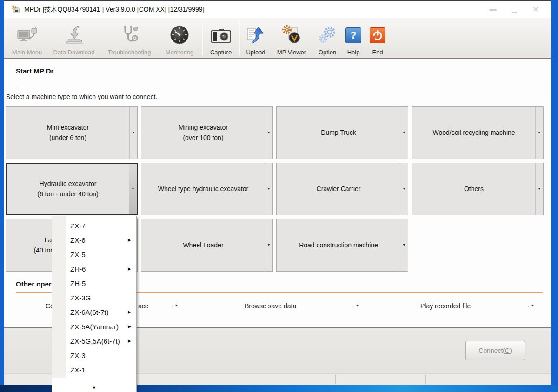 This screenshot has height=392, width=558. I want to click on machine-button-others: Others ▼, so click(478, 189).